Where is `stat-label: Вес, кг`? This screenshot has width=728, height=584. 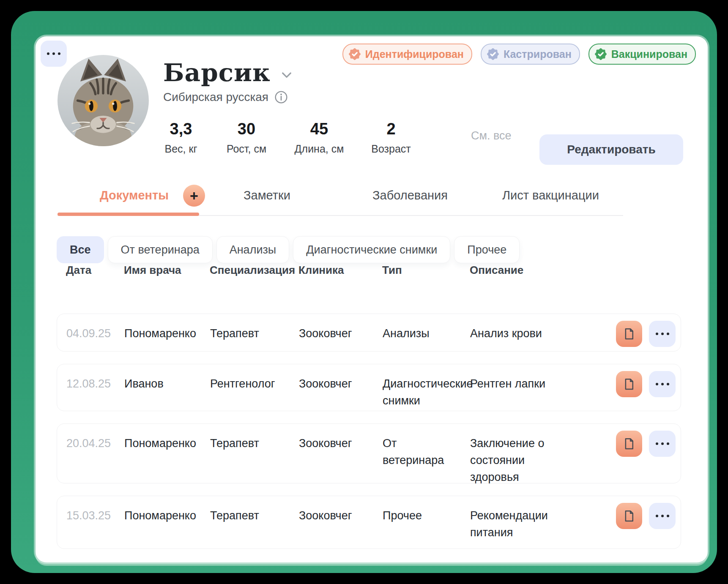
stat-label: Вес, кг is located at coordinates (181, 149).